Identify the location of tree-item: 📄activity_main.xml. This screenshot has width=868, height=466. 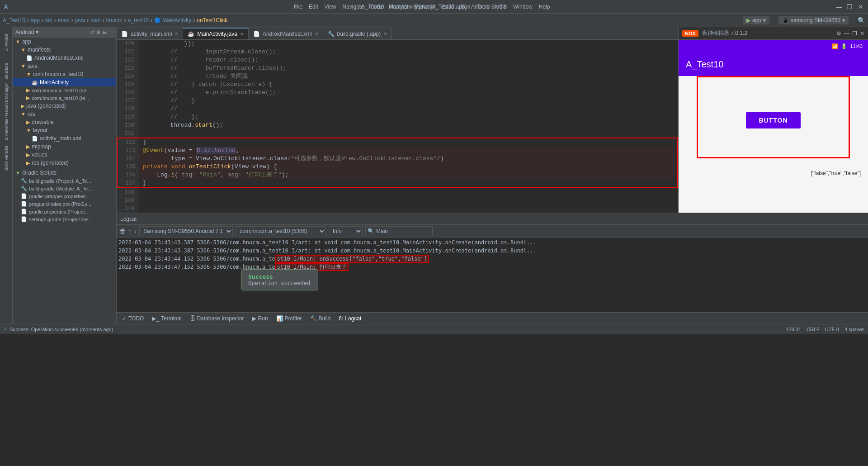
(64, 138).